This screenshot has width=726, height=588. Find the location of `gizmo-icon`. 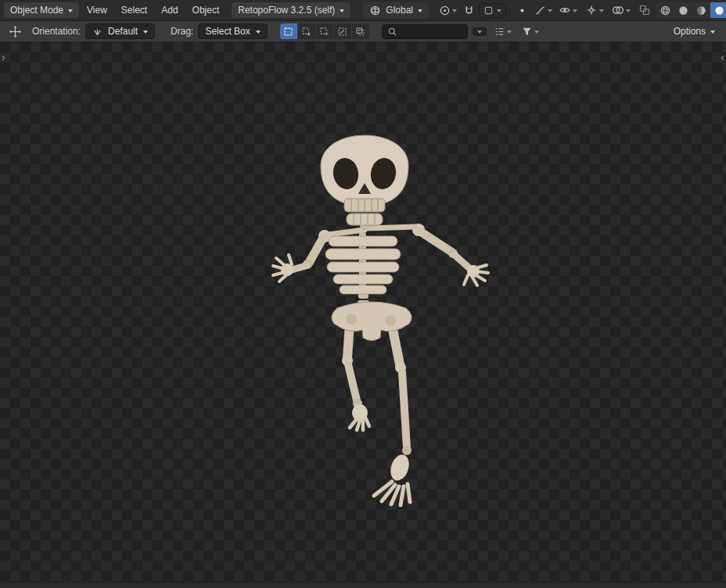

gizmo-icon is located at coordinates (591, 10).